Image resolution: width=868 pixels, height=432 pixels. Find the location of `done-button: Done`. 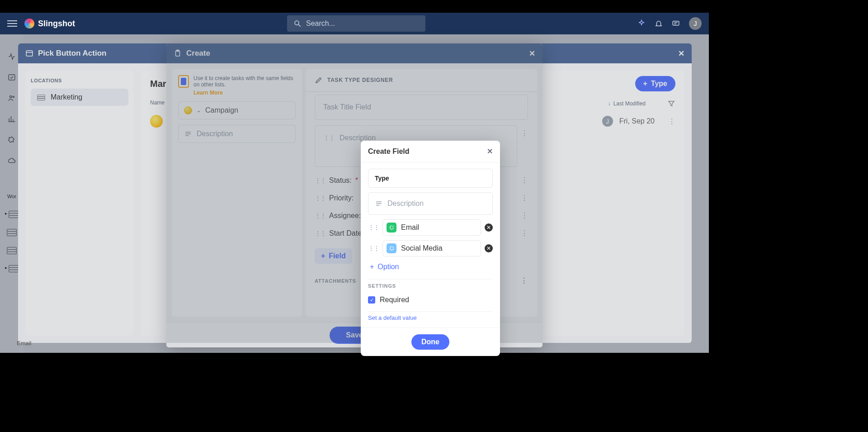

done-button: Done is located at coordinates (430, 342).